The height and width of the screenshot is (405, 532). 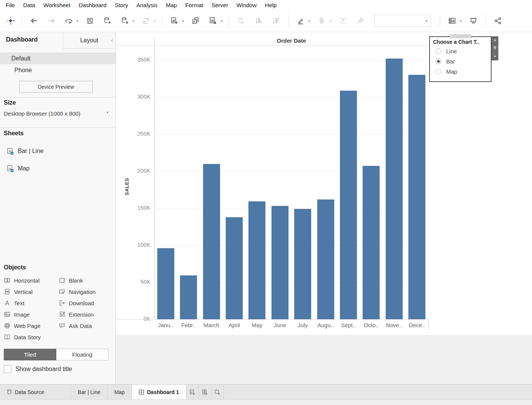 I want to click on new-data-source-button, so click(x=107, y=21).